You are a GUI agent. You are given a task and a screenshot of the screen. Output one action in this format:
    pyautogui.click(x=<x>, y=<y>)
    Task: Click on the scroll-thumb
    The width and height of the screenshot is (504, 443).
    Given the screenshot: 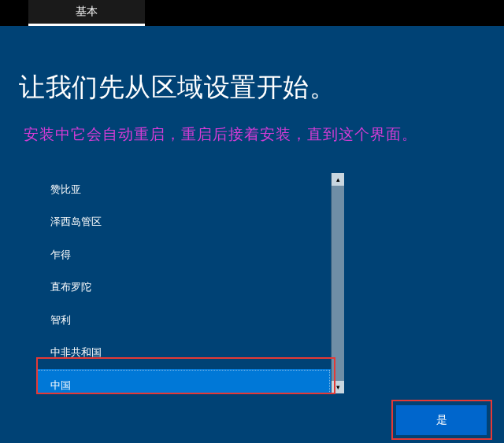 What is the action you would take?
    pyautogui.click(x=338, y=283)
    